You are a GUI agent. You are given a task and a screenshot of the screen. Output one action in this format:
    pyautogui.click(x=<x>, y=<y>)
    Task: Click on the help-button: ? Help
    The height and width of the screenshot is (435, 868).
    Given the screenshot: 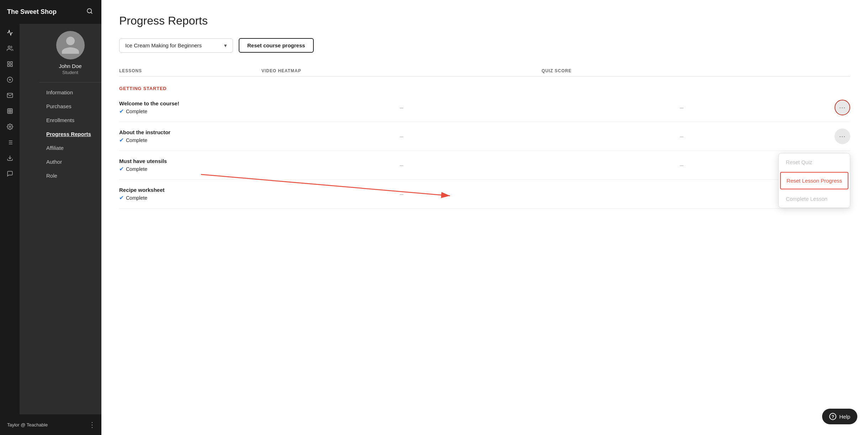 What is the action you would take?
    pyautogui.click(x=840, y=416)
    